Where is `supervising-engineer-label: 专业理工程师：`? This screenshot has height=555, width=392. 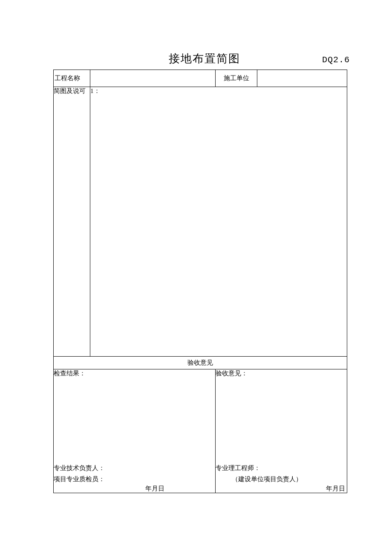
supervising-engineer-label: 专业理工程师： is located at coordinates (281, 468).